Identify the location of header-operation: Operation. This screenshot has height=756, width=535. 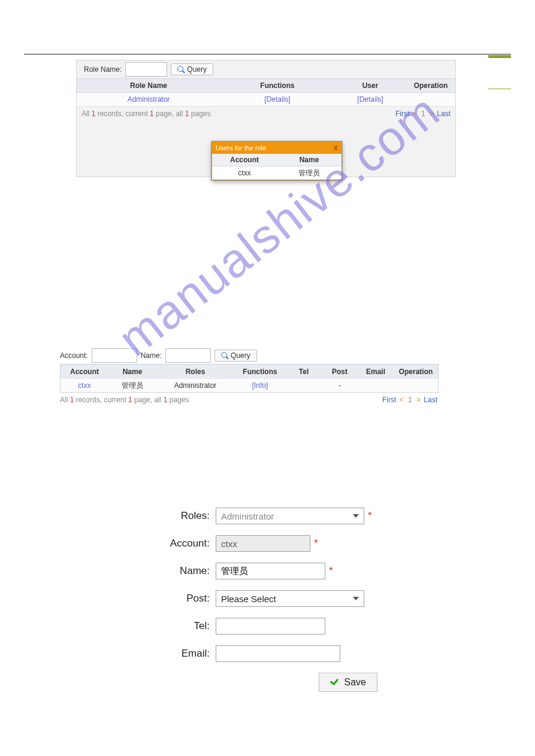
(431, 86).